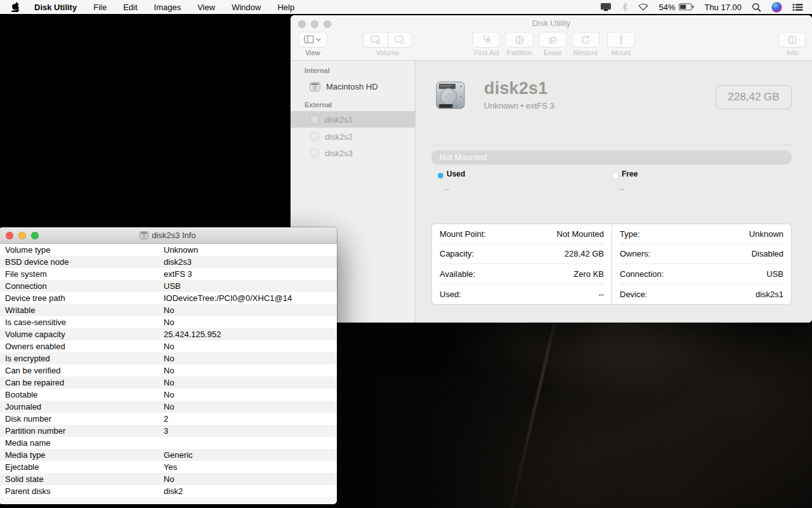 The height and width of the screenshot is (508, 812). Describe the element at coordinates (589, 274) in the screenshot. I see `detail-value: Zero KB` at that location.